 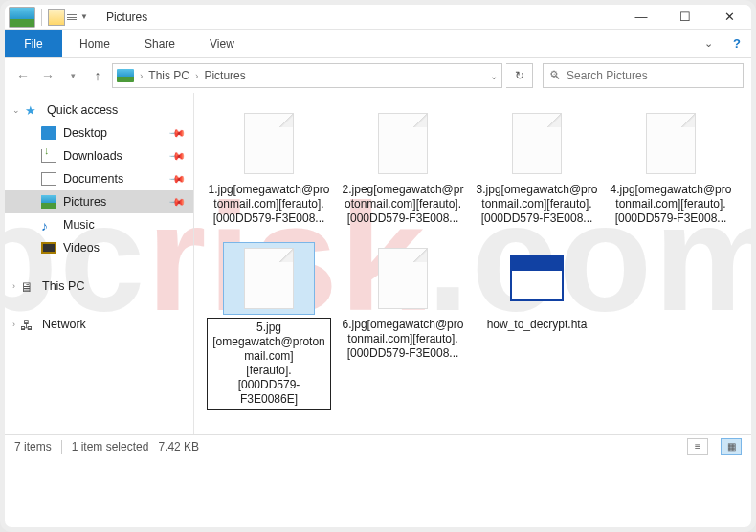 What do you see at coordinates (708, 44) in the screenshot?
I see `ribbon-expand-icon: ⌄` at bounding box center [708, 44].